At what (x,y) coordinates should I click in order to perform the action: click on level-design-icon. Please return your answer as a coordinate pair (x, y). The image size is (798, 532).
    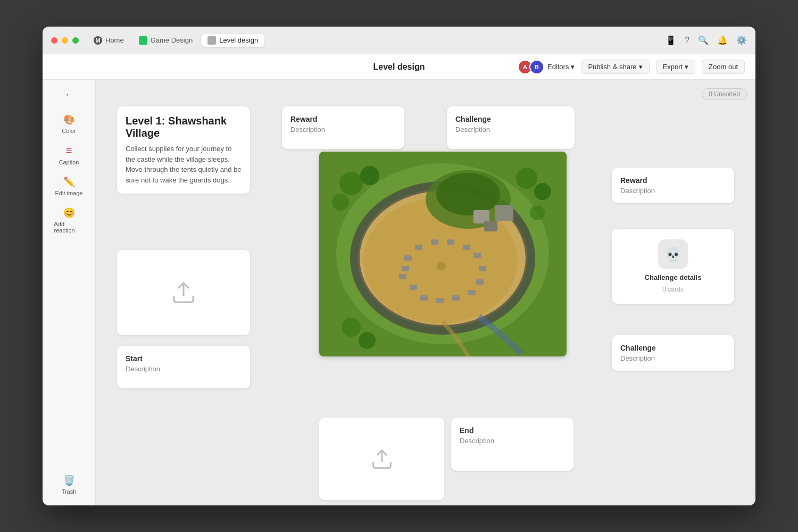
    Looking at the image, I should click on (212, 40).